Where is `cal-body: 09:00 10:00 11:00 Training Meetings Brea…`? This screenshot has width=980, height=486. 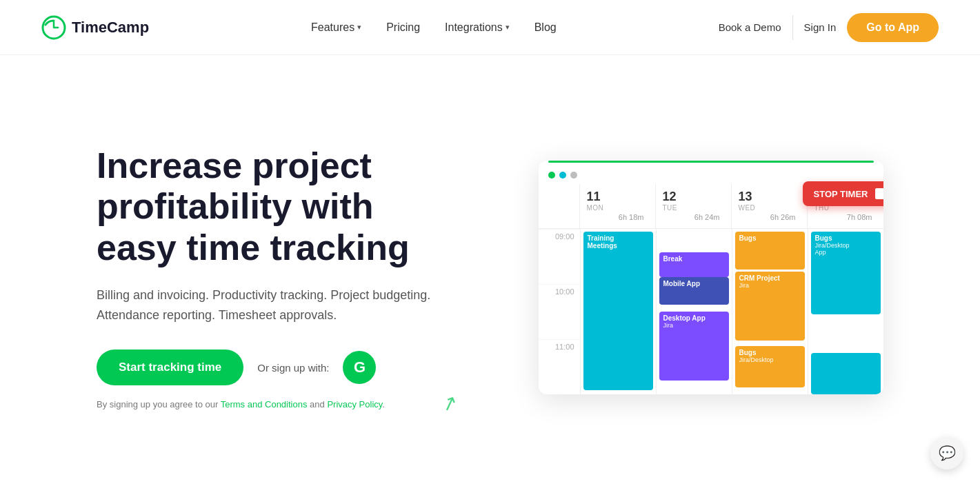
cal-body: 09:00 10:00 11:00 Training Meetings Brea… is located at coordinates (711, 312).